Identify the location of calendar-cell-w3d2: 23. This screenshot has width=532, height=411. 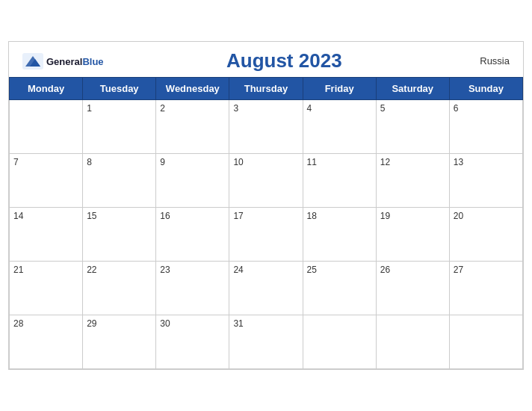
(193, 288).